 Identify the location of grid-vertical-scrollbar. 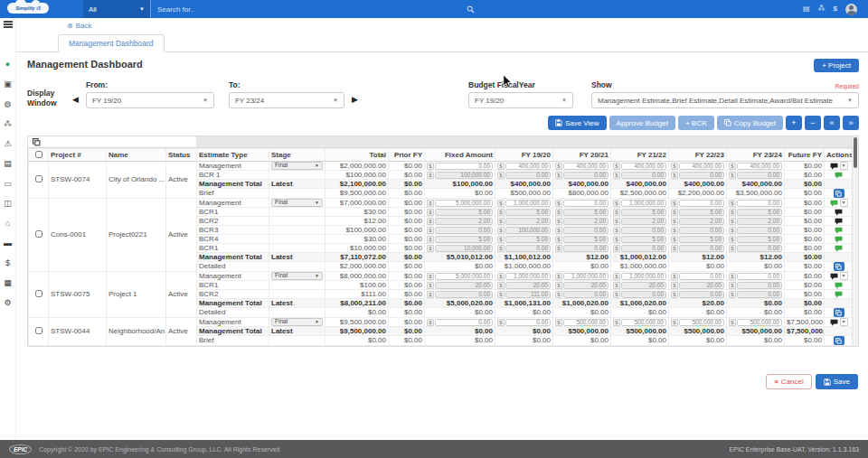
(855, 241).